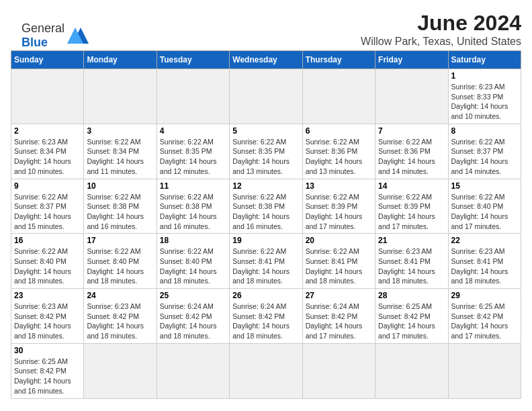  I want to click on calendar-cell: 26Sunrise: 6:24 AM Sunset: 8:42 PM Dayli…, so click(266, 316).